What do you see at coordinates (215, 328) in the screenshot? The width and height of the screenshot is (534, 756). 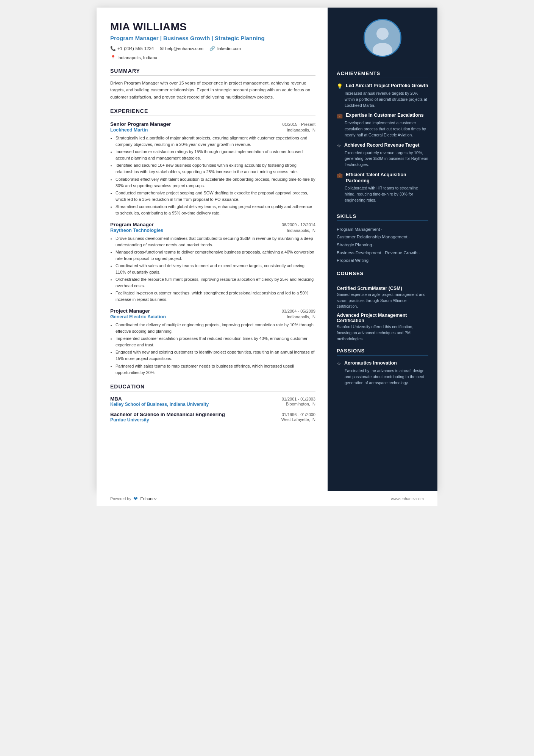 I see `list-item: Coordinated the delivery of multiple eng…` at bounding box center [215, 328].